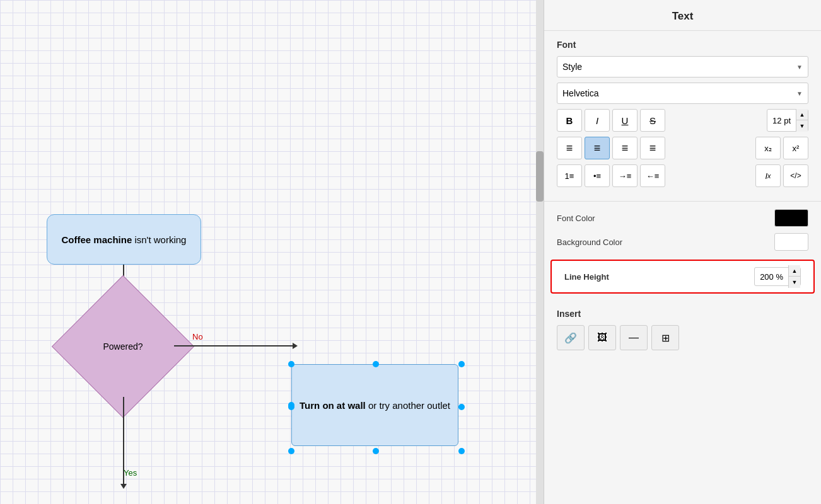 The width and height of the screenshot is (821, 504). Describe the element at coordinates (795, 282) in the screenshot. I see `line-height-down: ▼` at that location.